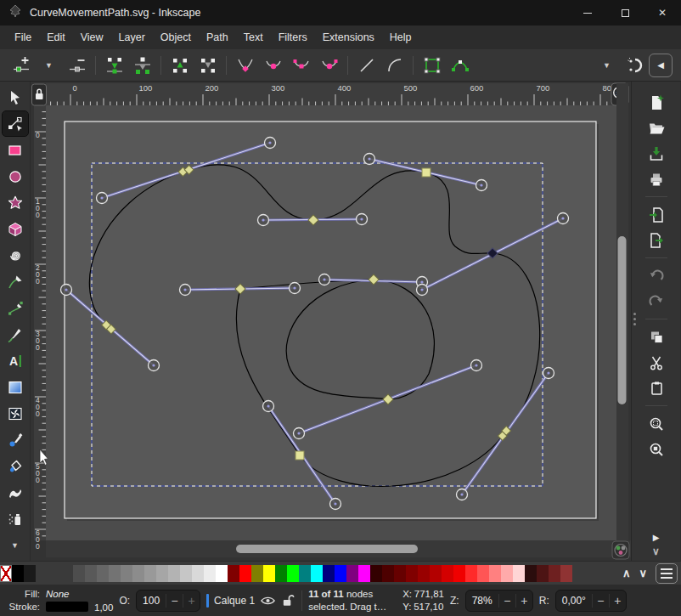  What do you see at coordinates (394, 65) in the screenshot?
I see `curve-segment-button` at bounding box center [394, 65].